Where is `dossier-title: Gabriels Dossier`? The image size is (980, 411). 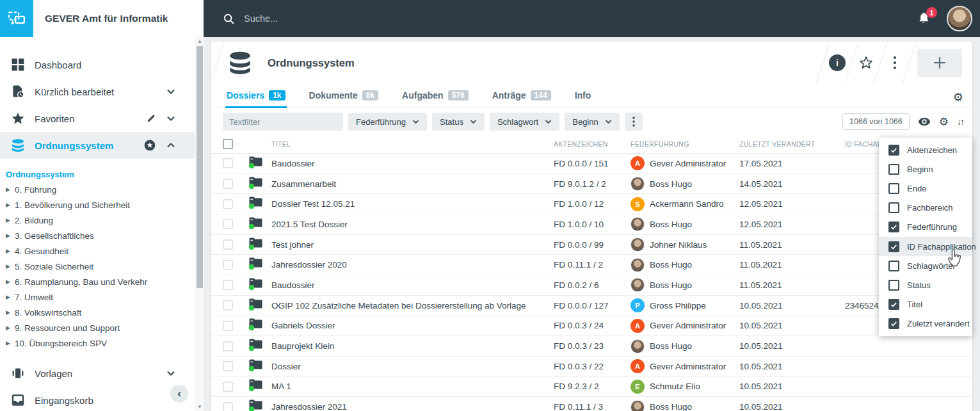 dossier-title: Gabriels Dossier is located at coordinates (412, 325).